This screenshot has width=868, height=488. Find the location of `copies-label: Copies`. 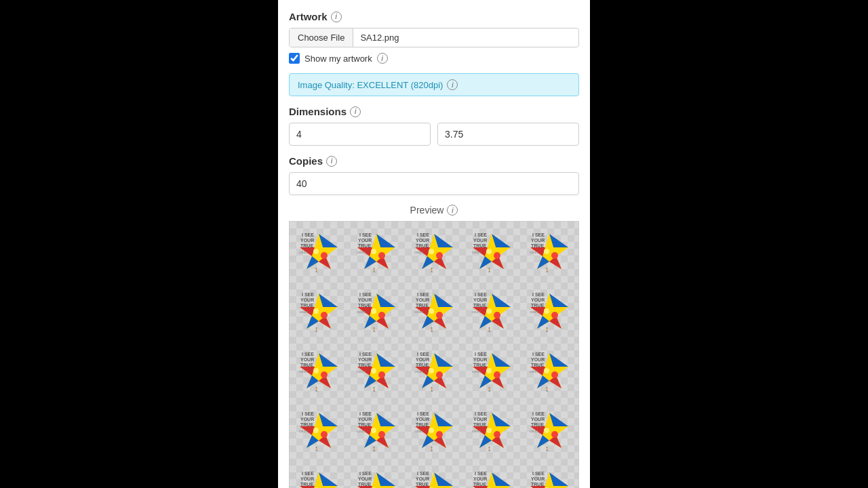

copies-label: Copies is located at coordinates (306, 161).